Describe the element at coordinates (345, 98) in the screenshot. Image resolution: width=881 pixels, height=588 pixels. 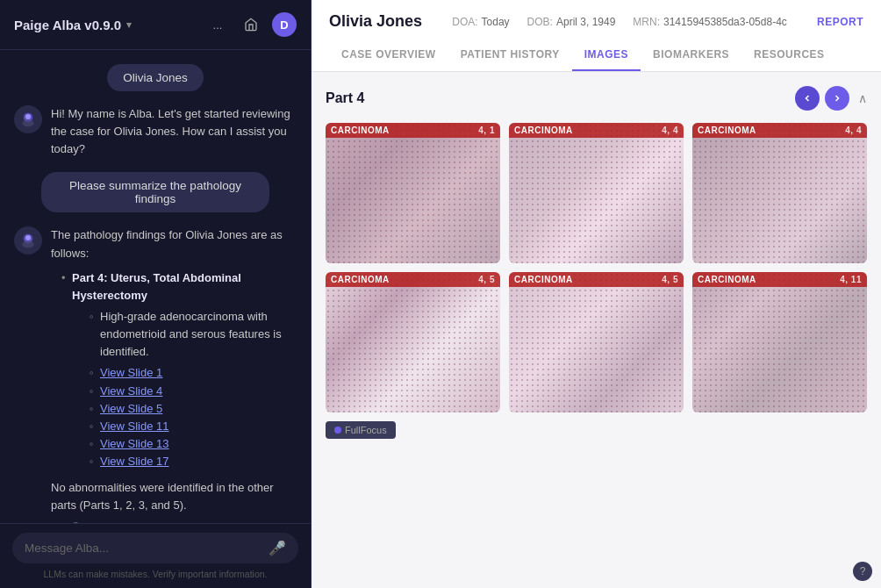
I see `section-title: Part 4` at that location.